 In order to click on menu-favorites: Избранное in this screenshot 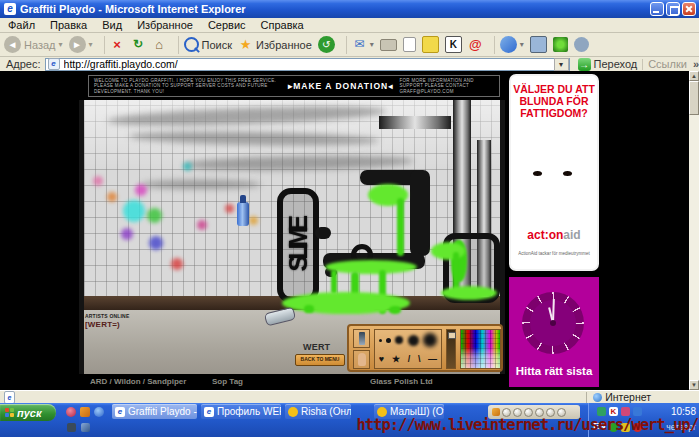, I will do `click(165, 25)`.